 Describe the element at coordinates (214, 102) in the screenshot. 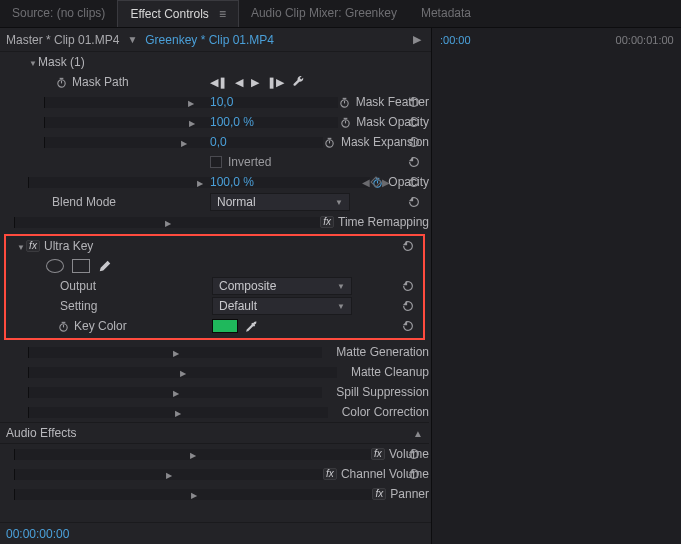

I see `mask-feather-row: Mask Feather 10,0` at that location.